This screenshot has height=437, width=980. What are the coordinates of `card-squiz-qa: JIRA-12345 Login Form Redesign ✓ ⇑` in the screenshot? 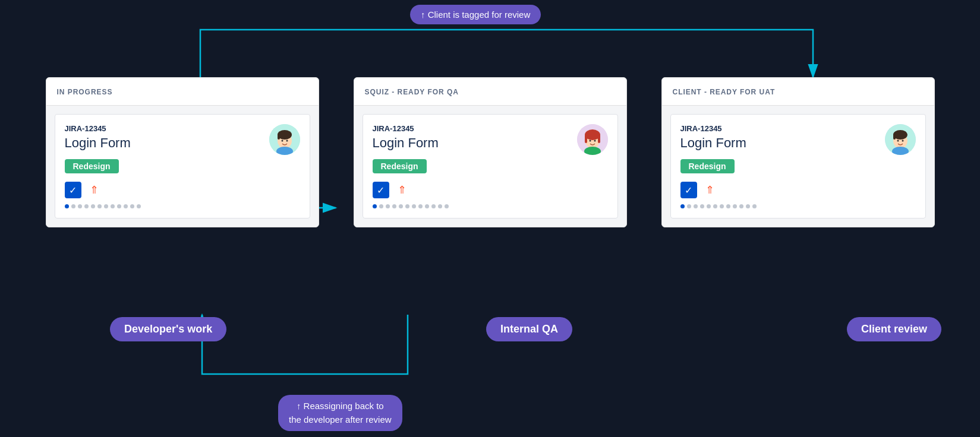 It's located at (490, 166).